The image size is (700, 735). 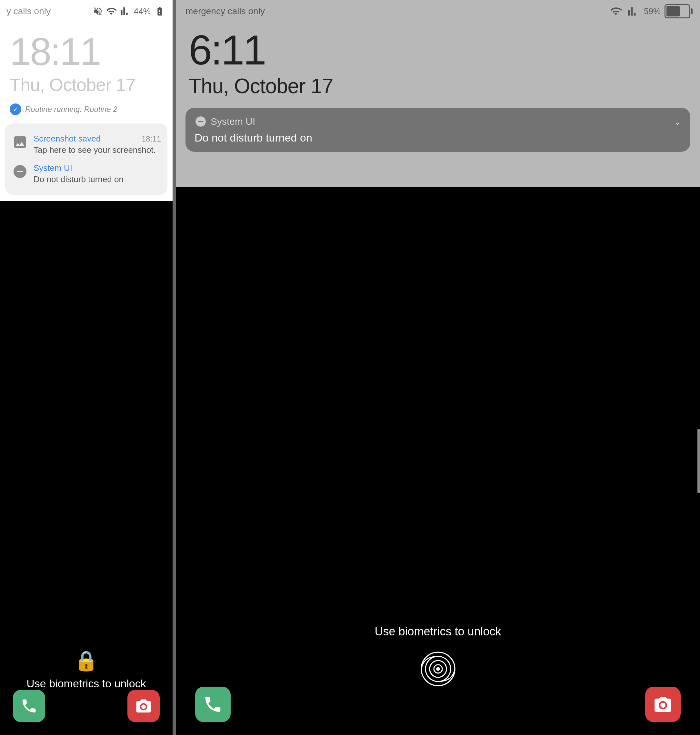 What do you see at coordinates (678, 11) in the screenshot?
I see `right-battery-icon` at bounding box center [678, 11].